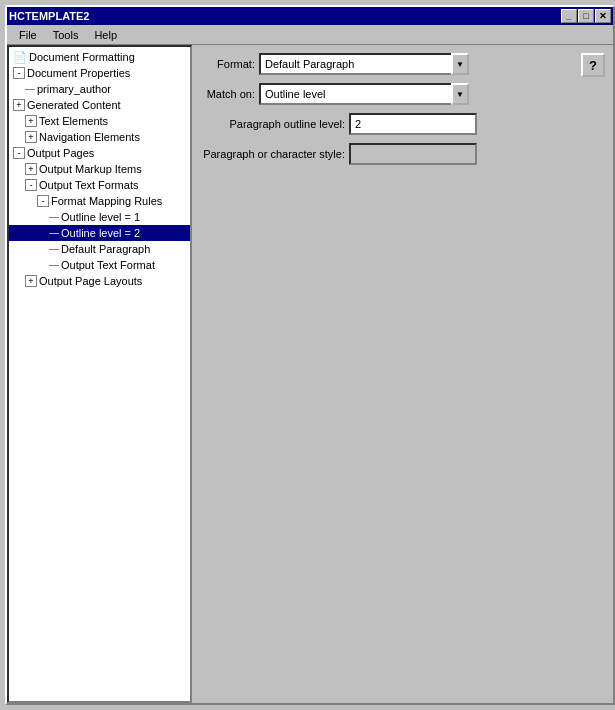 The height and width of the screenshot is (710, 615). I want to click on tree-label-default-paragraph: Default Paragraph, so click(106, 249).